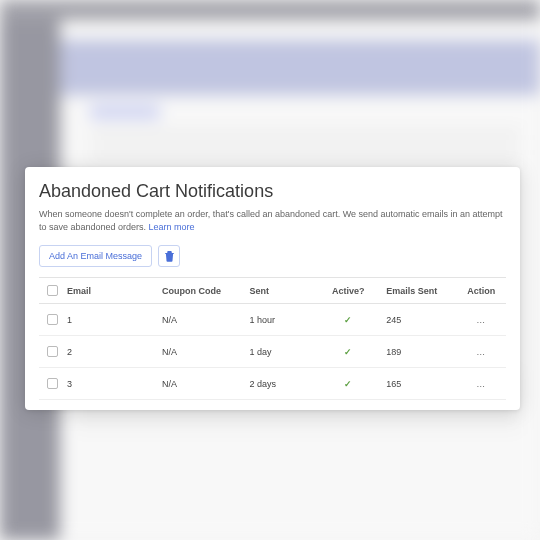  What do you see at coordinates (272, 192) in the screenshot?
I see `panel-title: Abandoned Cart Notifications` at bounding box center [272, 192].